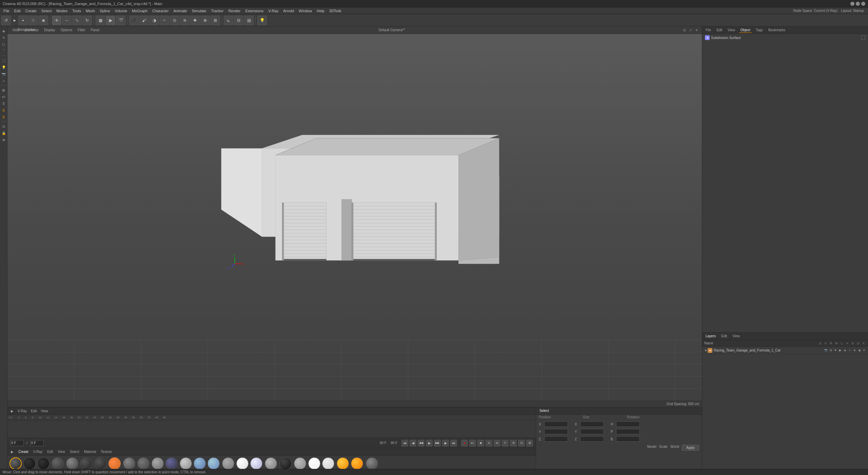 The height and width of the screenshot is (475, 868). Describe the element at coordinates (777, 30) in the screenshot. I see `ap-tab-bookmarks: Bookmarks` at that location.